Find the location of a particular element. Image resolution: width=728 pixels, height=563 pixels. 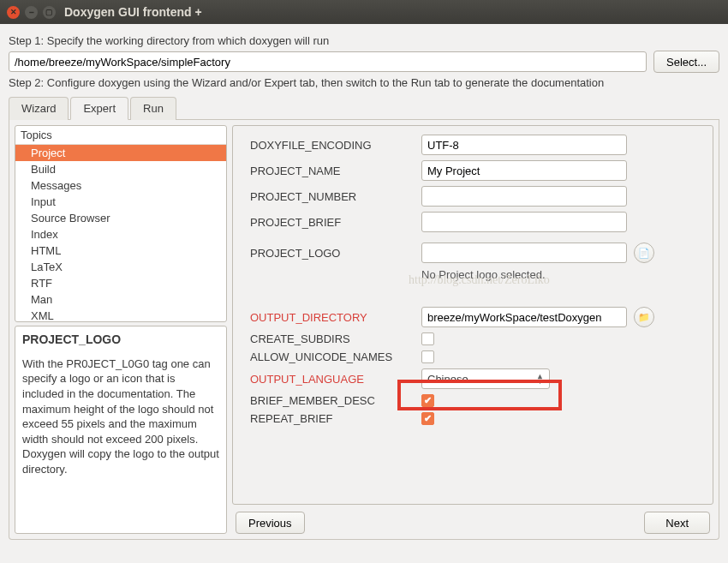

project-logo-status: No Project logo selected. is located at coordinates (564, 274).